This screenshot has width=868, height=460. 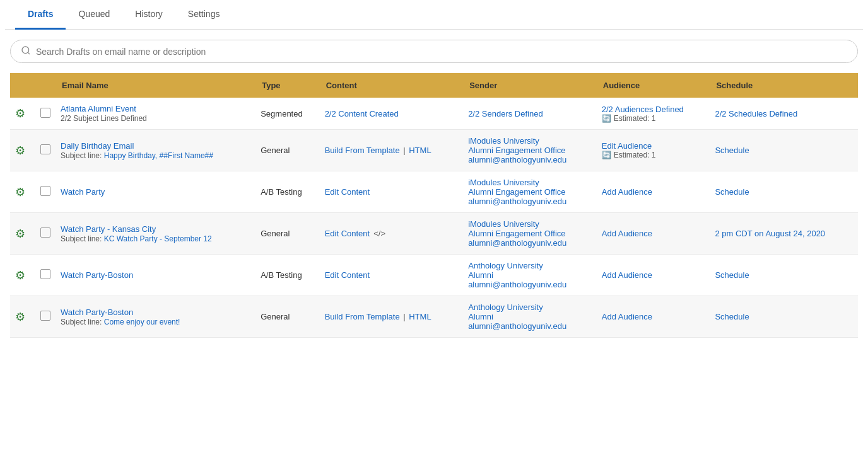 I want to click on type-cell: General, so click(x=288, y=234).